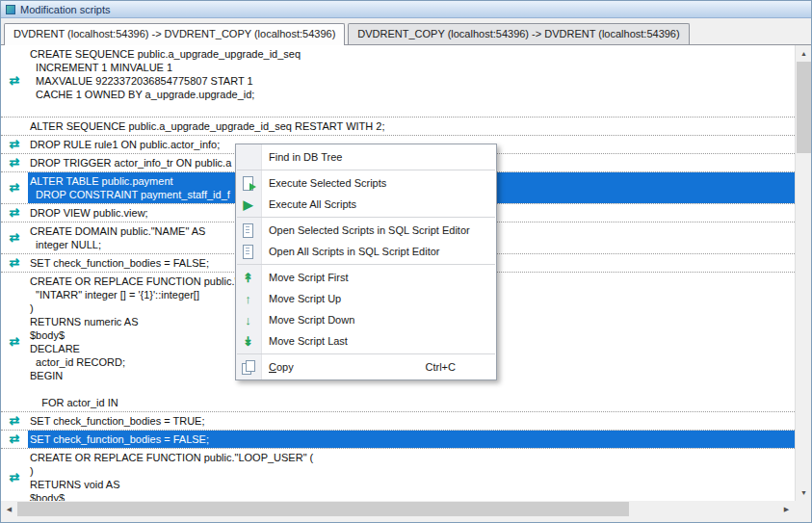 The image size is (812, 523). I want to click on tab-bar: DVDRENT (localhost:54396) -> DVDRENT_COP…, so click(406, 31).